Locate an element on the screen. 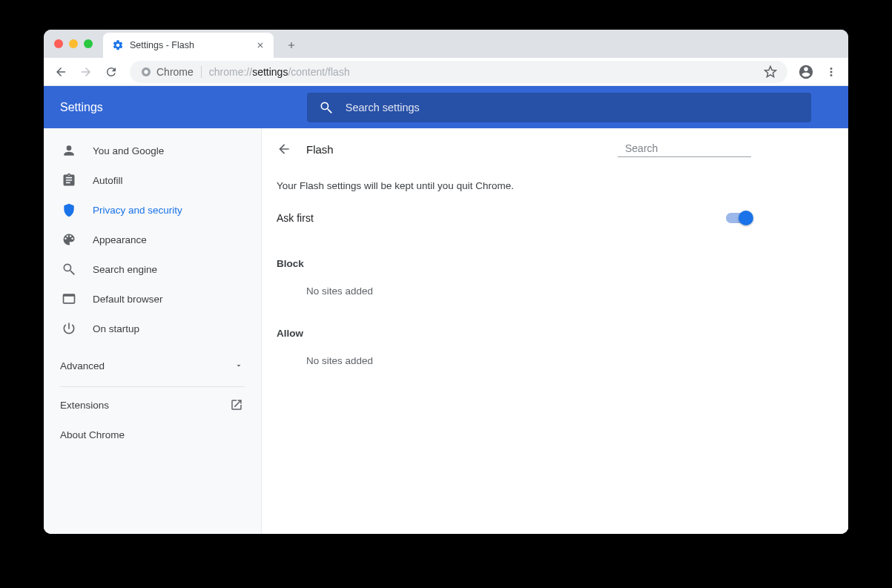 The width and height of the screenshot is (892, 588). site-chip-label: Chrome is located at coordinates (175, 72).